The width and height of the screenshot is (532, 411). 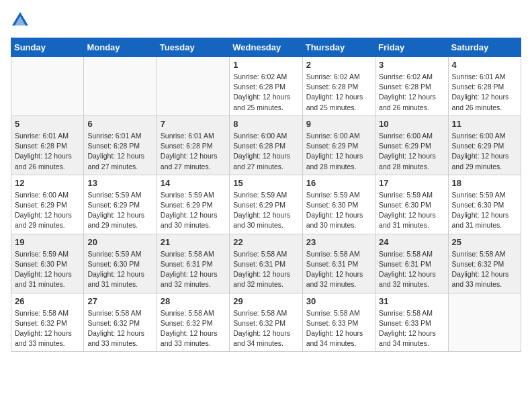 I want to click on day-number: 16, so click(x=339, y=183).